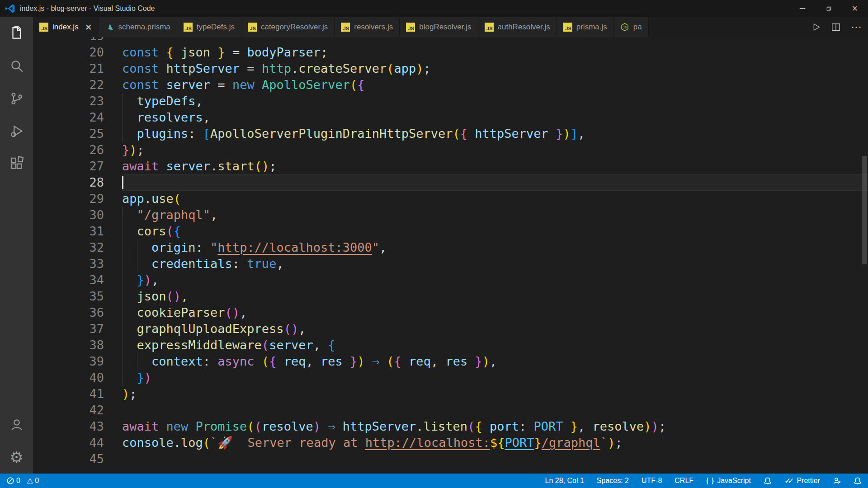  I want to click on code-line-21: 21const httpServer = http.createServer(a…, so click(450, 69).